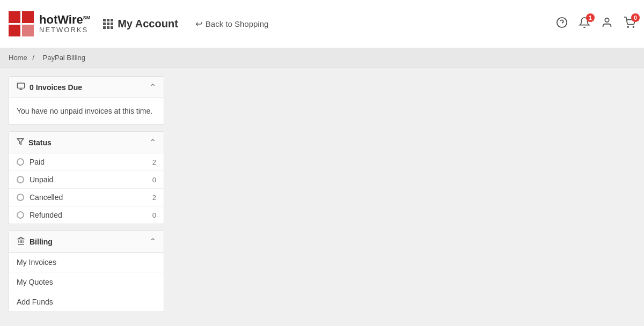 This screenshot has height=326, width=644. Describe the element at coordinates (40, 143) in the screenshot. I see `status-panel-title: Status` at that location.